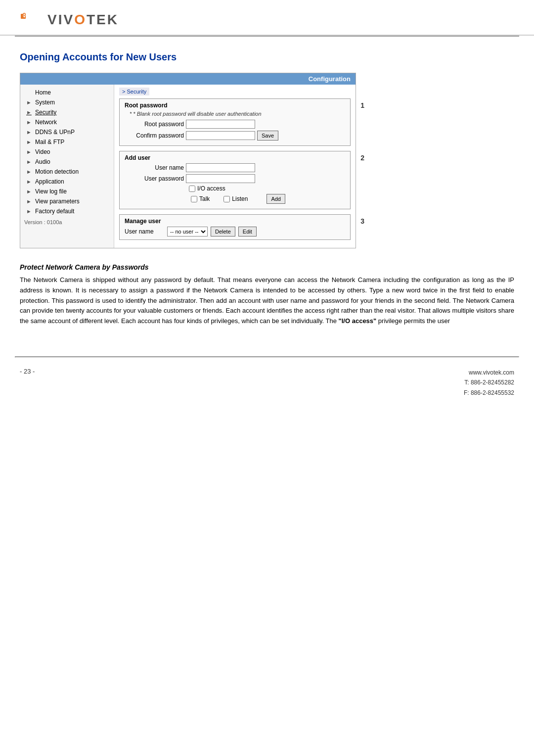  I want to click on blank-icon, so click(30, 93).